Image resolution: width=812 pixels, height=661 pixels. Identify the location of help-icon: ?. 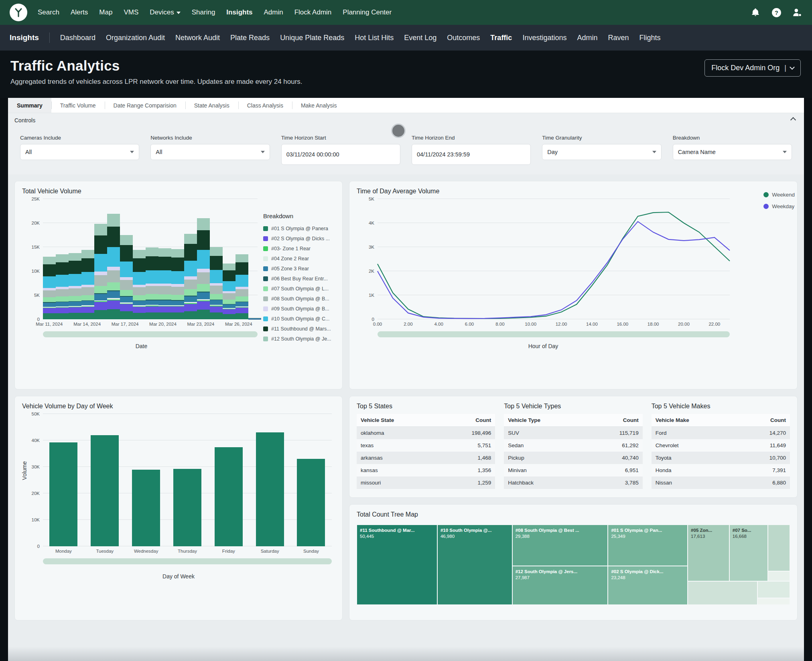
(776, 12).